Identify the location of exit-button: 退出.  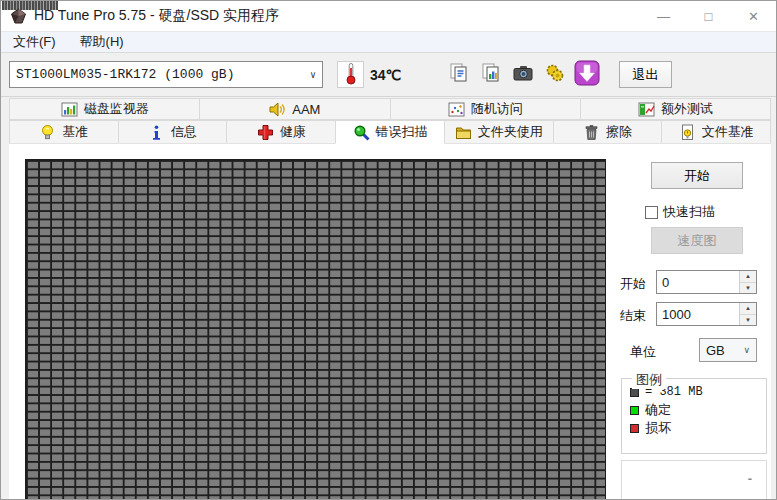
(646, 74).